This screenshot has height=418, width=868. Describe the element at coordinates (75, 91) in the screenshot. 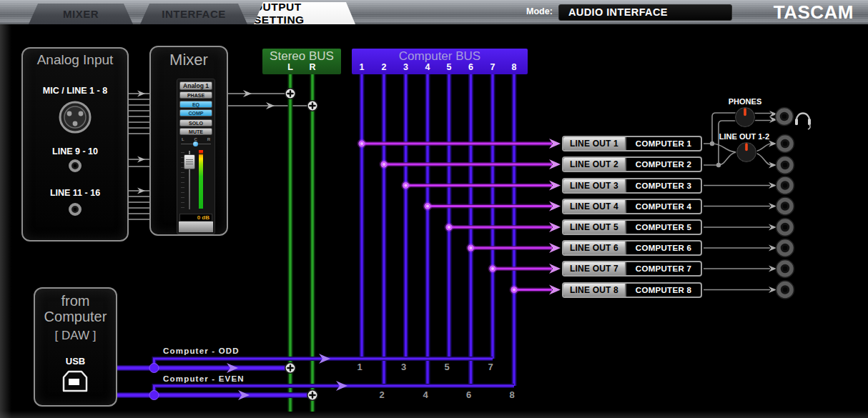

I see `input-label-mic-line-1-8: MIC / LINE 1 - 8` at that location.